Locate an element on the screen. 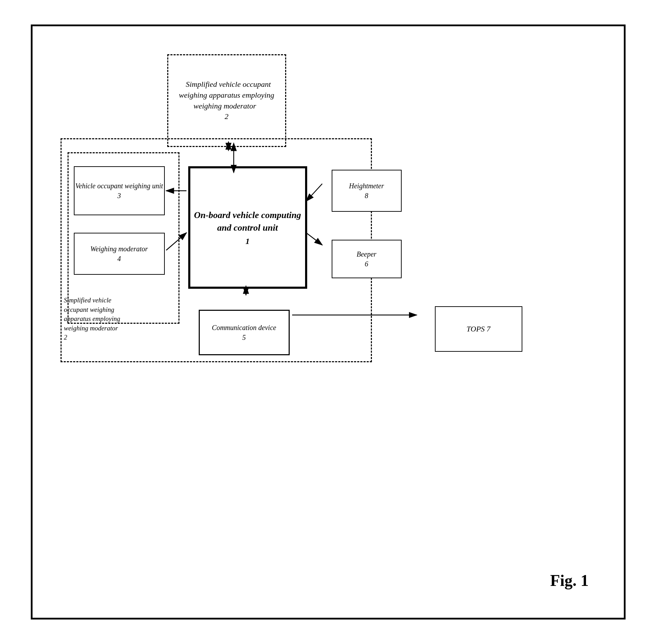 The image size is (656, 644). heightmeter-label: Heightmeter is located at coordinates (367, 186).